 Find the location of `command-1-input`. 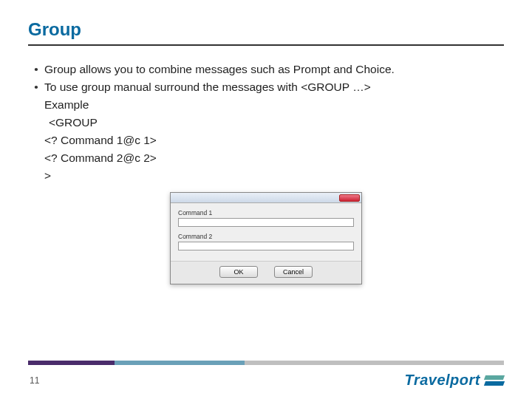

command-1-input is located at coordinates (266, 222).